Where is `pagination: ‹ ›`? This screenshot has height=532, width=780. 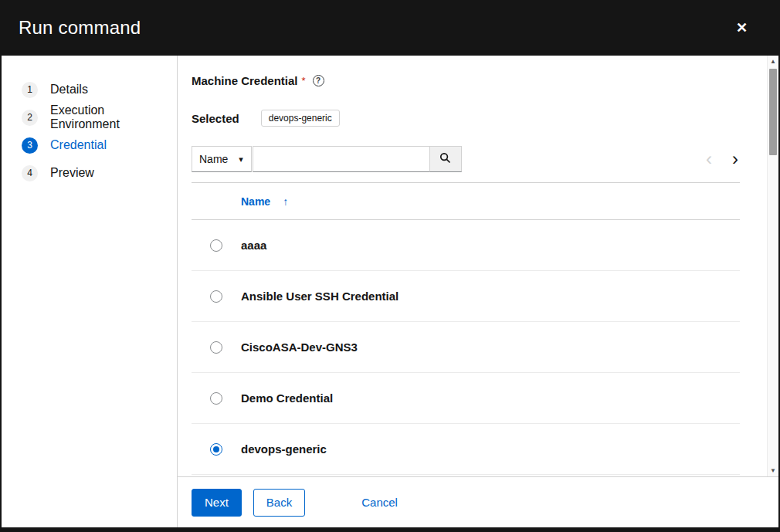
pagination: ‹ › is located at coordinates (723, 159).